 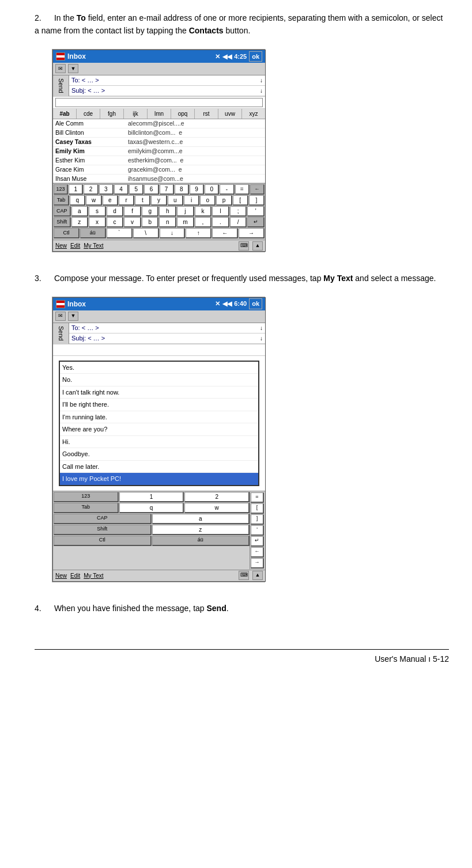 What do you see at coordinates (121, 189) in the screenshot?
I see `key-4: 4` at bounding box center [121, 189].